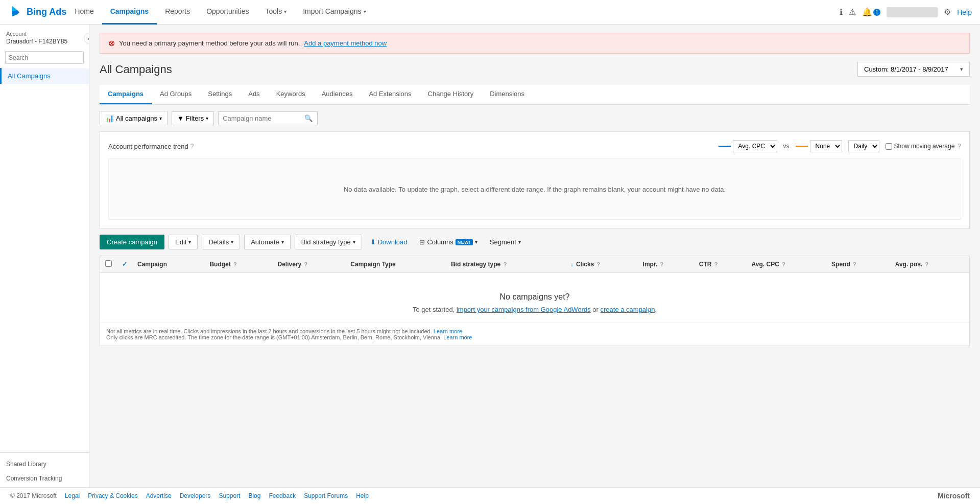 Image resolution: width=980 pixels, height=504 pixels. I want to click on no-campaigns-body: To get started, import your campaigns fr…, so click(535, 310).